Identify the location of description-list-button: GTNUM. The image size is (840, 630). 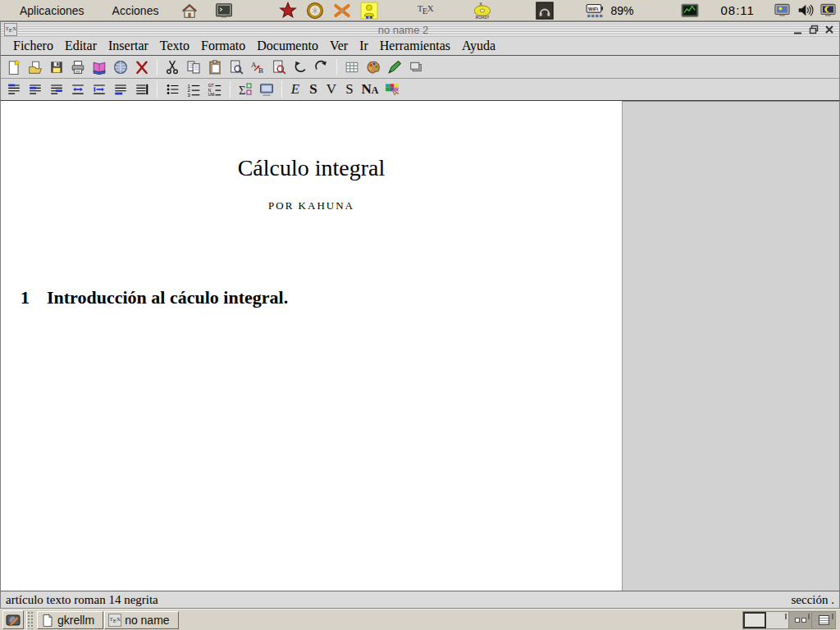
(215, 89).